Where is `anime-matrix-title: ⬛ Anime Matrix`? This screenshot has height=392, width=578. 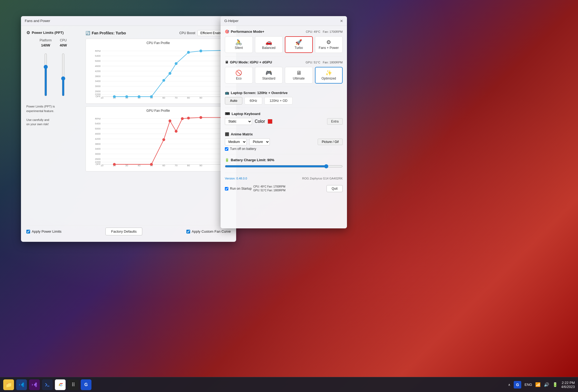 anime-matrix-title: ⬛ Anime Matrix is located at coordinates (284, 134).